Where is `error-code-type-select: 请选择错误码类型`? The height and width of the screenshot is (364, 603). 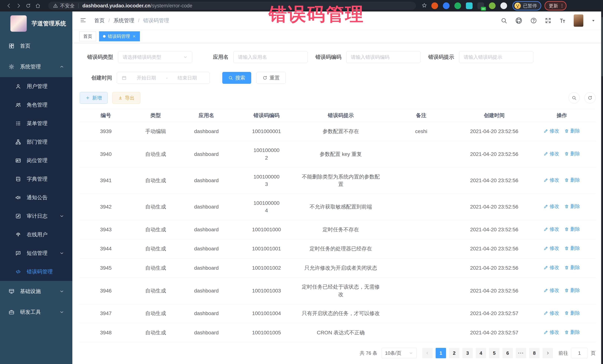 error-code-type-select: 请选择错误码类型 is located at coordinates (155, 57).